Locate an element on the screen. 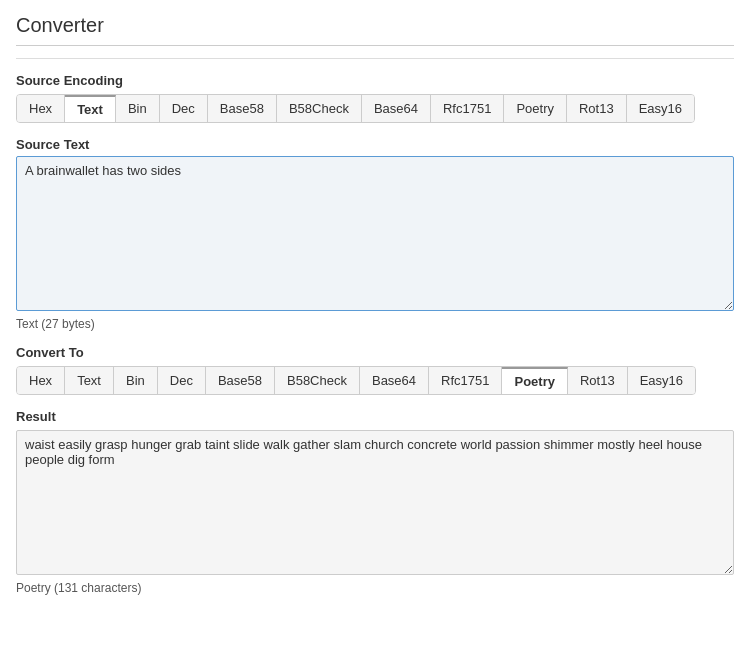  source-text-label: Source Text is located at coordinates (375, 144).